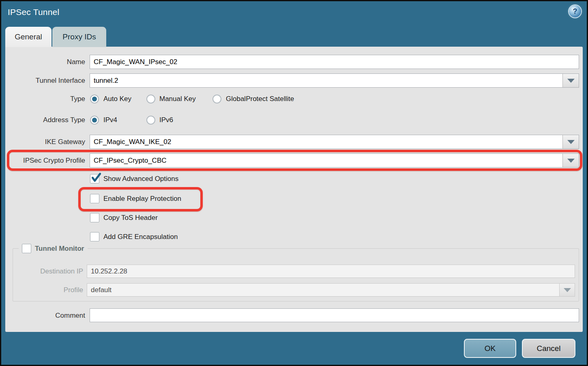  I want to click on ike-gateway-combo, so click(334, 142).